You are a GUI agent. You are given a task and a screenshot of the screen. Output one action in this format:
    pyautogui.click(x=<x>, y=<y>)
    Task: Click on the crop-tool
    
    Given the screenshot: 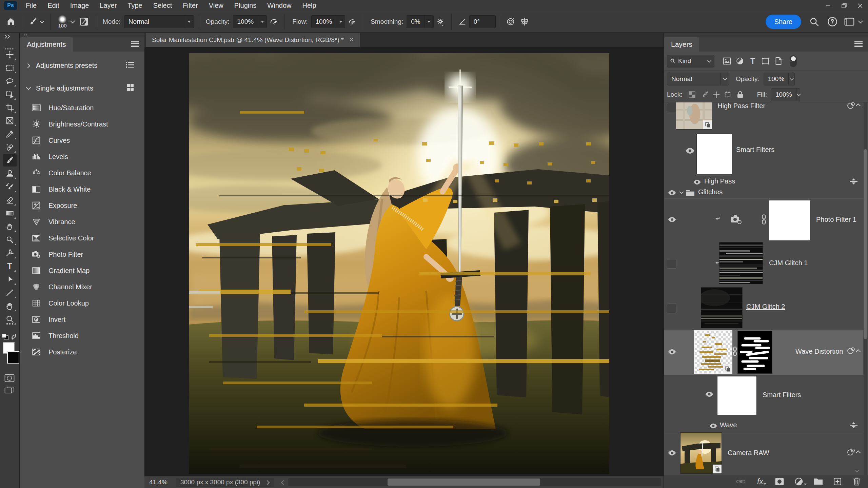 What is the action you would take?
    pyautogui.click(x=9, y=107)
    